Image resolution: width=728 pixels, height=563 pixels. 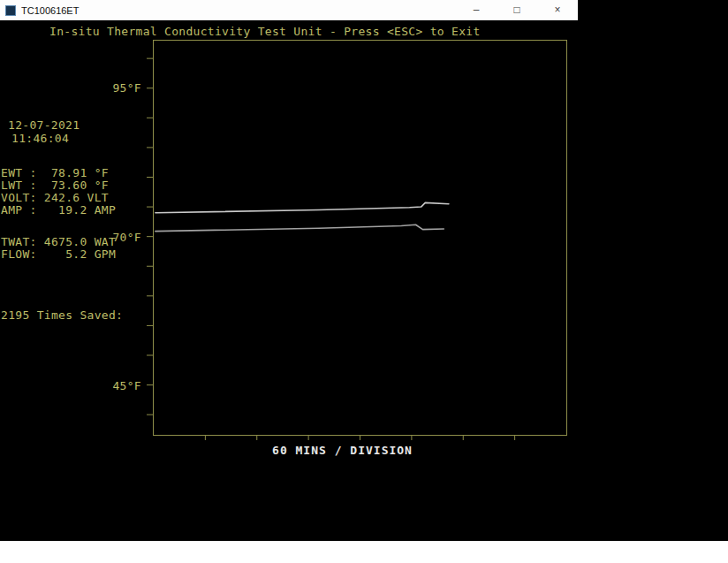 What do you see at coordinates (476, 11) in the screenshot?
I see `minimize-button: –` at bounding box center [476, 11].